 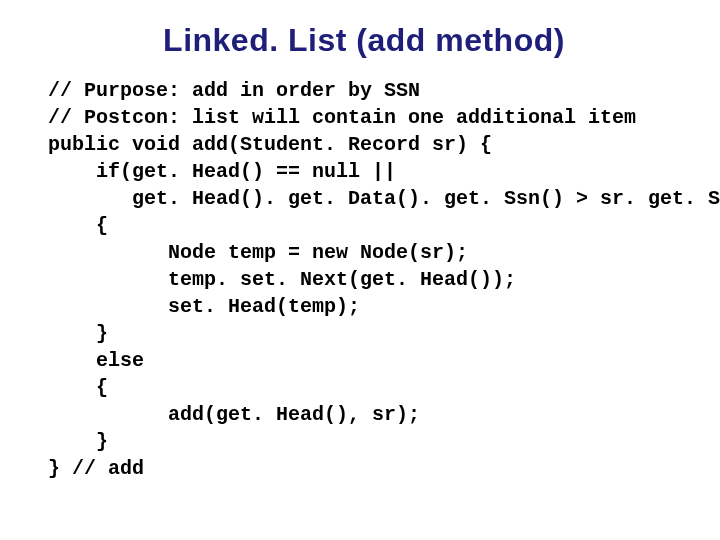 I want to click on code-line: set. Head(temp);, so click(x=204, y=306).